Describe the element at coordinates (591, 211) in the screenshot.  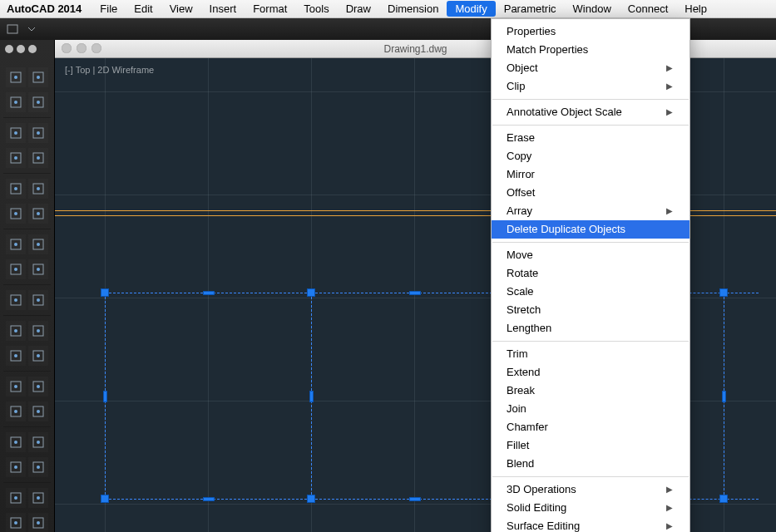
I see `menu-item-array: Array▶` at that location.